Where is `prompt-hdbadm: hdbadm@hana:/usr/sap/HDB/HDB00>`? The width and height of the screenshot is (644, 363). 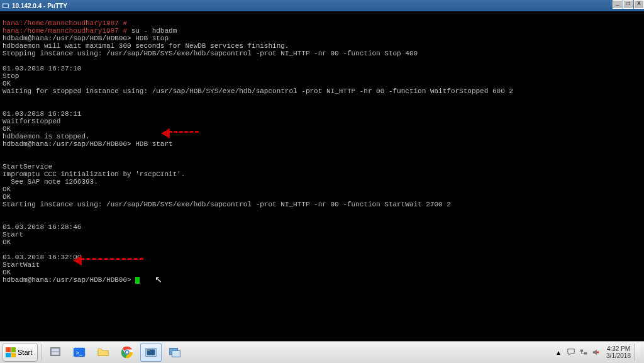
prompt-hdbadm: hdbadm@hana:/usr/sap/HDB/HDB00> is located at coordinates (69, 280).